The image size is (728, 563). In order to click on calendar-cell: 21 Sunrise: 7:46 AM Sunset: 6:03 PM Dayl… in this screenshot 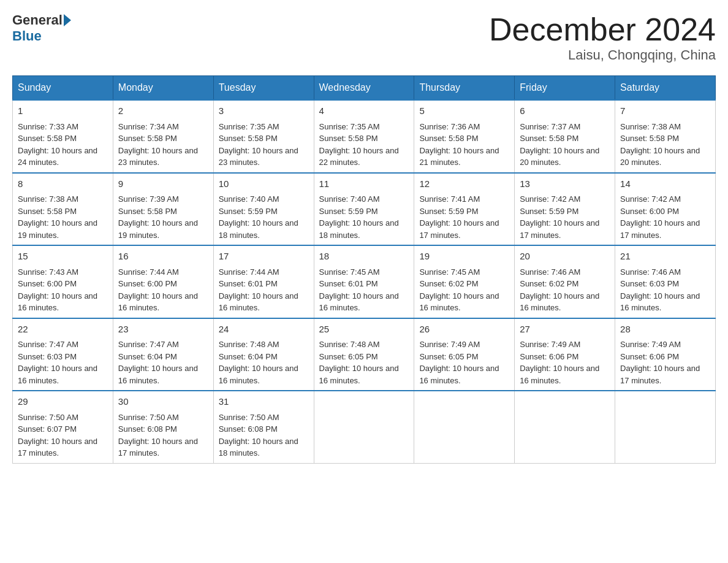, I will do `click(665, 282)`.